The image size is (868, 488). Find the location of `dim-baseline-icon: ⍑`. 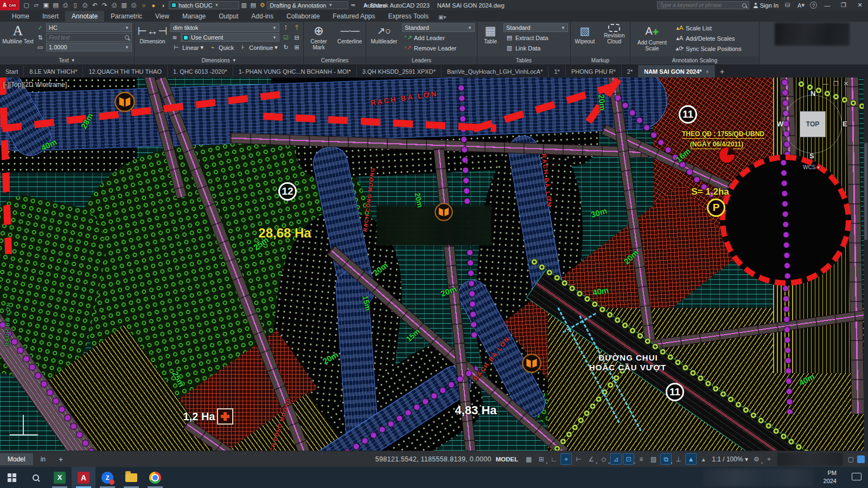

dim-baseline-icon: ⍑ is located at coordinates (297, 28).